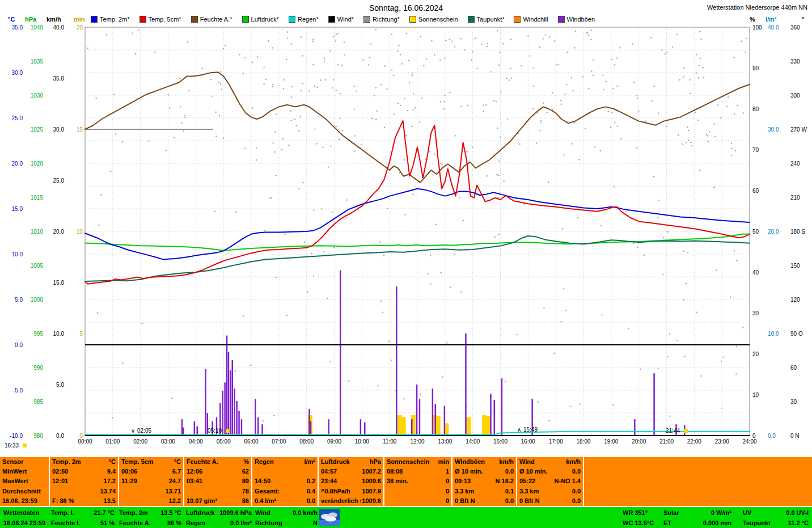 This screenshot has width=812, height=528. Describe the element at coordinates (152, 481) in the screenshot. I see `table-cell: 11:2924.7` at that location.